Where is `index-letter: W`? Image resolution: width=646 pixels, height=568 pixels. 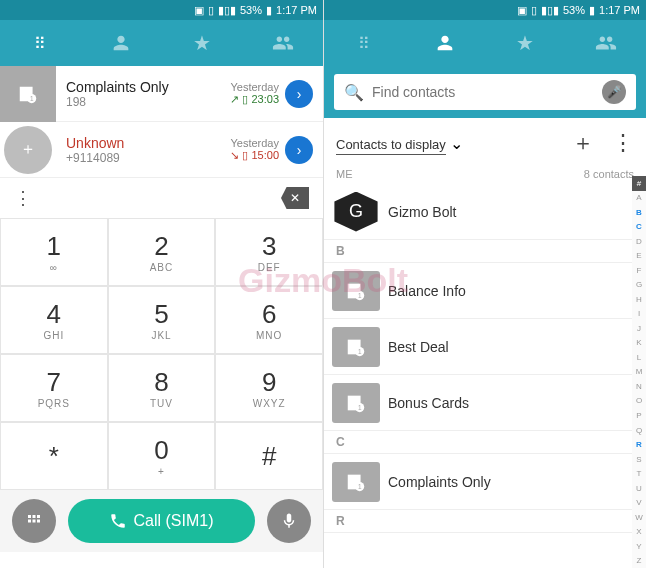
index-letter: W is located at coordinates (639, 518).